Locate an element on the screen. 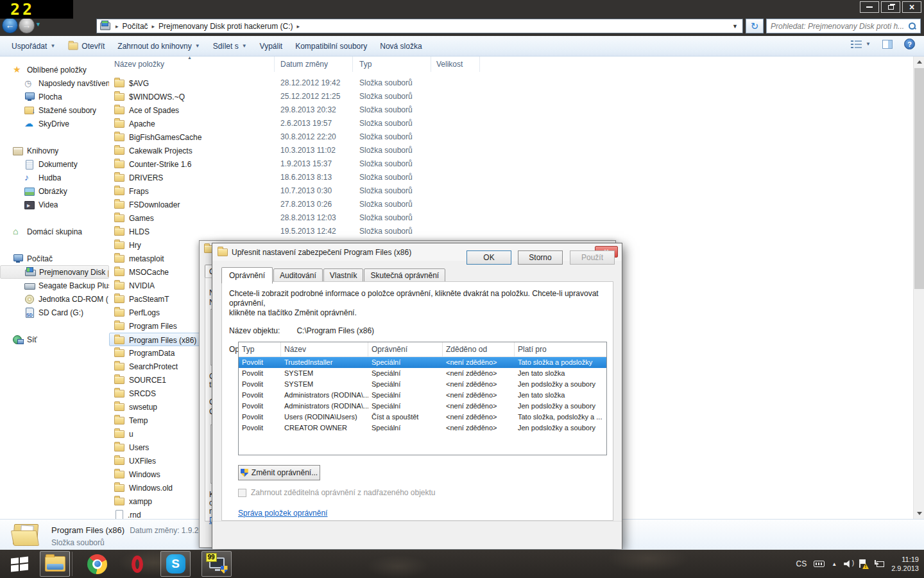 The image size is (924, 578). file-row: Fraps 10.7.2013 0:30 Složka souborů is located at coordinates (295, 191).